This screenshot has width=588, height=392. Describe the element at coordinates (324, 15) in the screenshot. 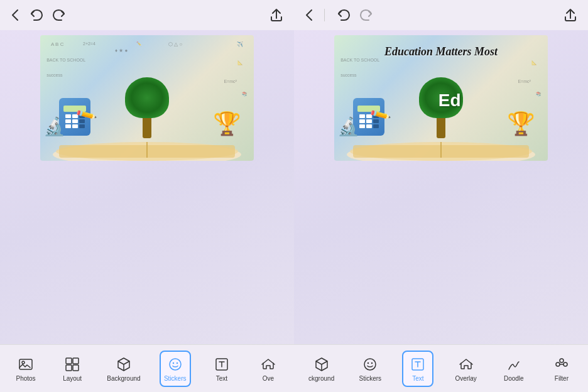

I see `topbar-divider` at that location.